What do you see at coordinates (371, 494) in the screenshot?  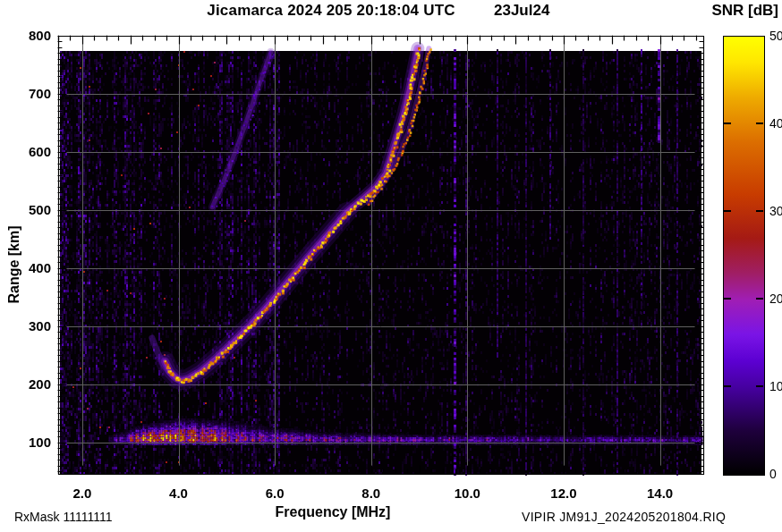 I see `x-tick-label: 8.0` at bounding box center [371, 494].